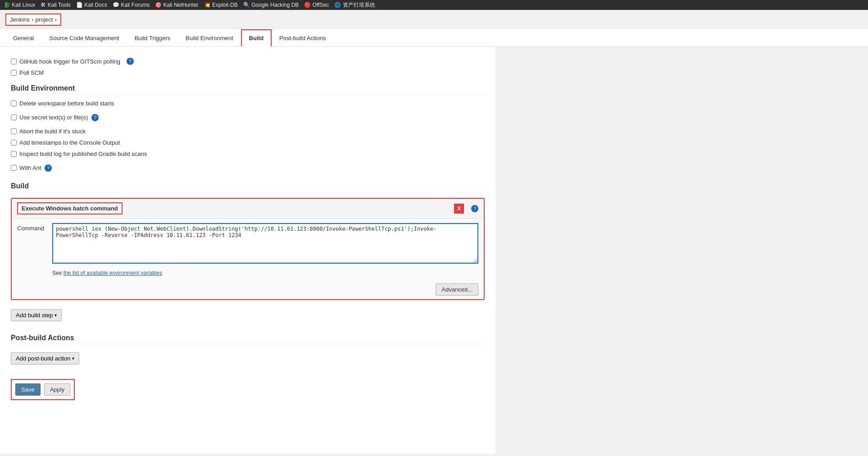 This screenshot has height=456, width=868. I want to click on use-secret-label: Use secret text(s) or file(s), so click(54, 117).